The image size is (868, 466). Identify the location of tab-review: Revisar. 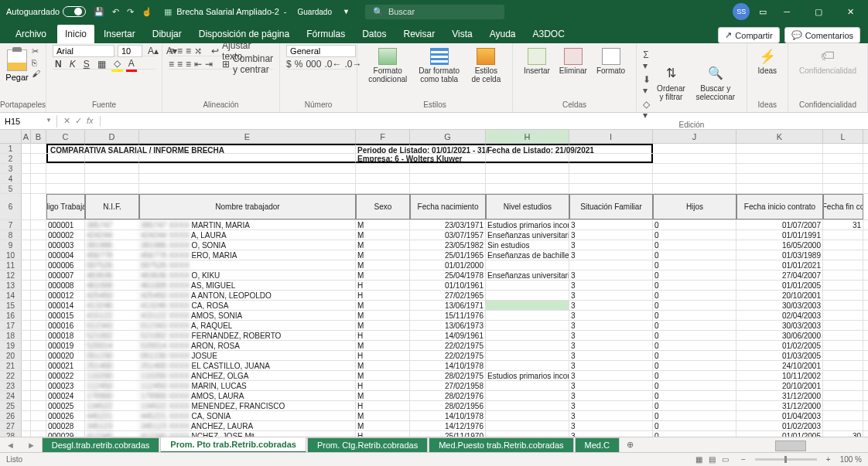
(419, 34).